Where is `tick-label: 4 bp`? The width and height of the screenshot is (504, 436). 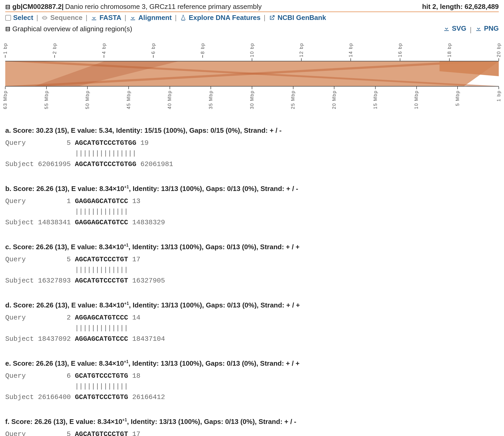
tick-label: 4 bp is located at coordinates (104, 48).